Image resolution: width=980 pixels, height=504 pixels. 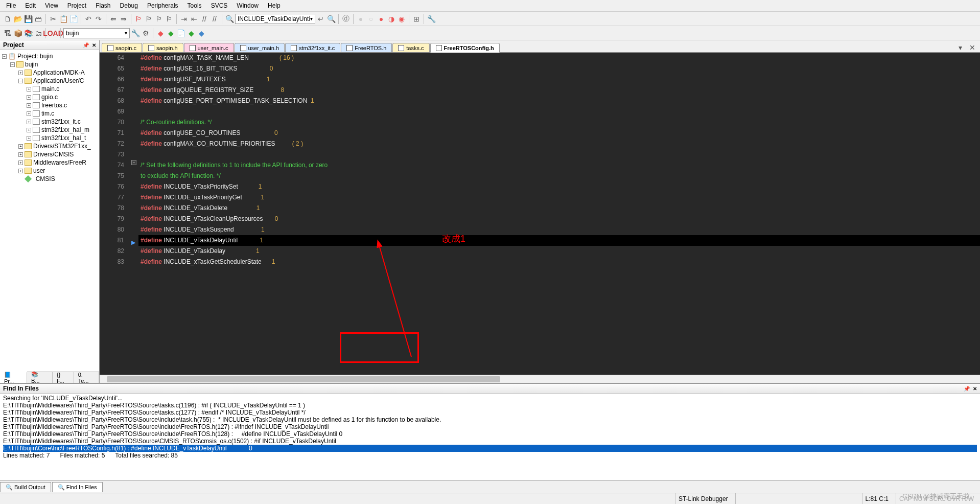 I want to click on tree-group: + user, so click(x=50, y=171).